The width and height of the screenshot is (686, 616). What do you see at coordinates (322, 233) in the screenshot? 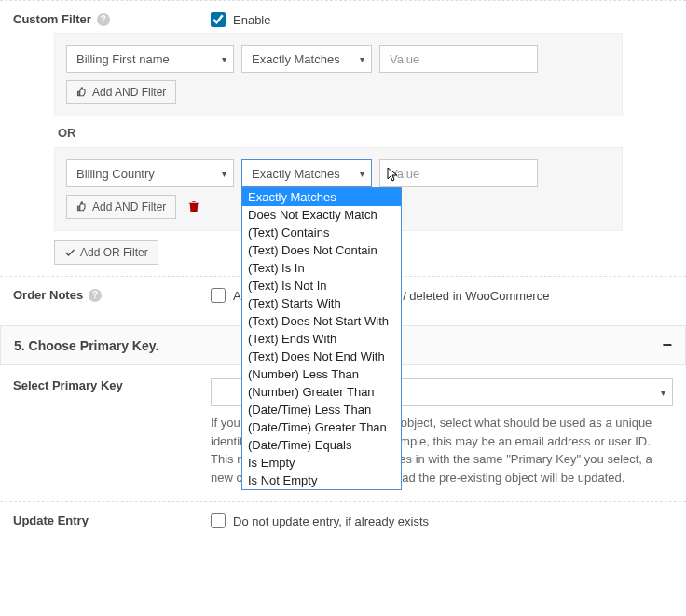
I see `dropdown-option: (Text) Contains` at bounding box center [322, 233].